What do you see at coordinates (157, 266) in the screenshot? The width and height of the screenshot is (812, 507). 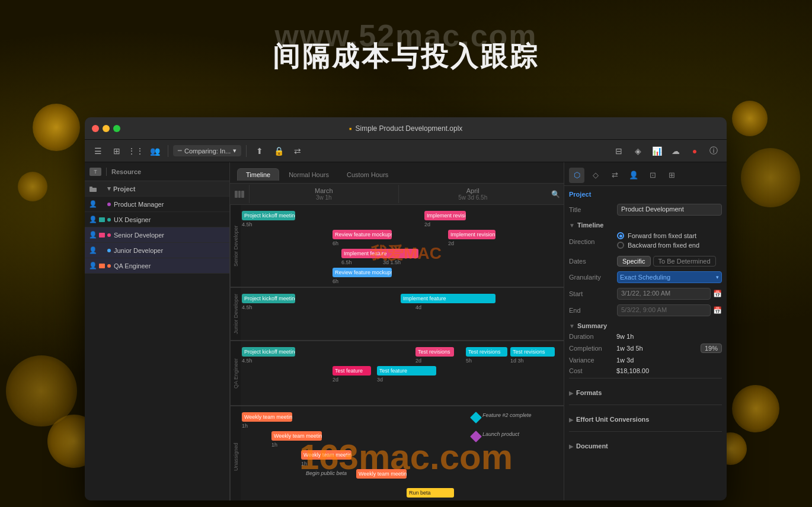 I see `sidebar-item-qa-engineer: 👤 QA Engineer` at bounding box center [157, 266].